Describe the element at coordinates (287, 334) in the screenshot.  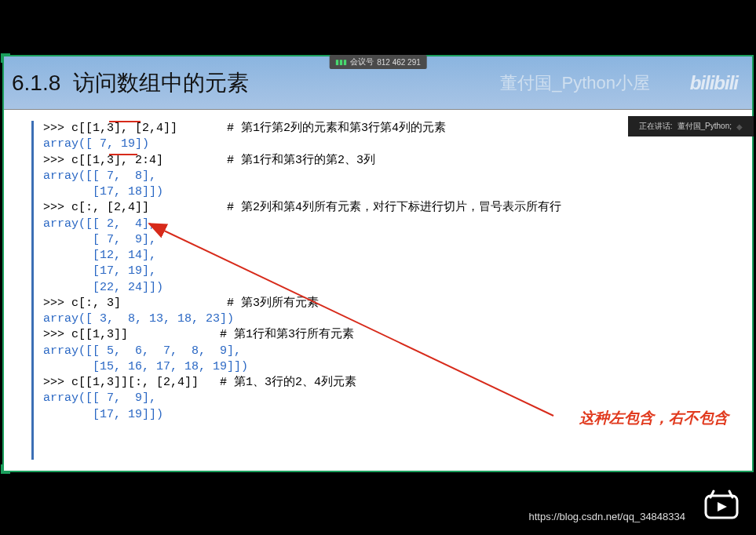
I see `code-comment-5: # 第1行和第3行所有元素` at that location.